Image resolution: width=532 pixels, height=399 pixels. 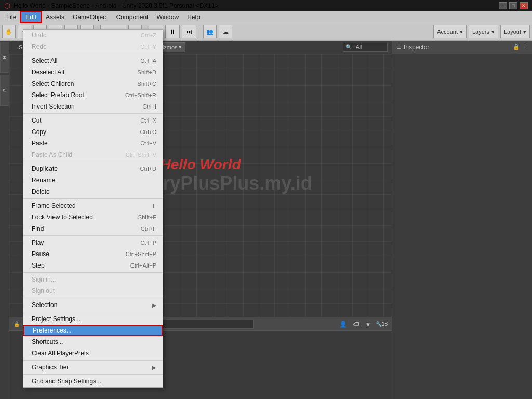 What do you see at coordinates (93, 61) in the screenshot?
I see `menu-select-all: Select All Ctrl+A` at bounding box center [93, 61].